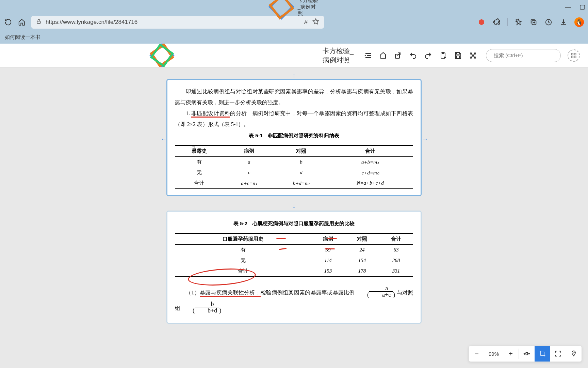 The image size is (588, 368). I want to click on t2r0c1: 39, so click(328, 250).